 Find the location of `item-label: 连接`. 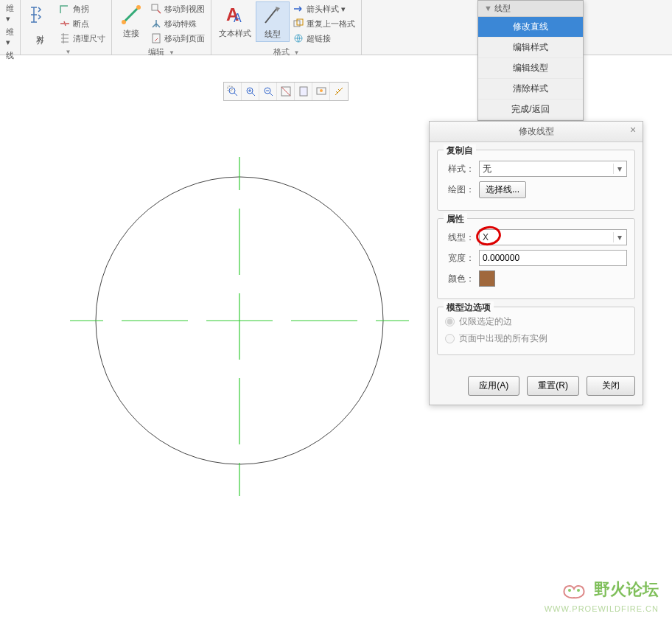

item-label: 连接 is located at coordinates (131, 34).